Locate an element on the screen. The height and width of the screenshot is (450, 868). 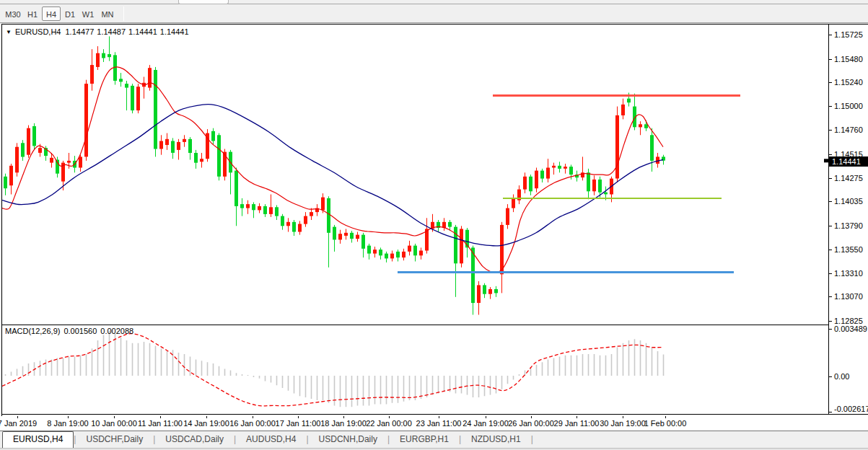
macd-axis-label: -0.002617 is located at coordinates (851, 409).